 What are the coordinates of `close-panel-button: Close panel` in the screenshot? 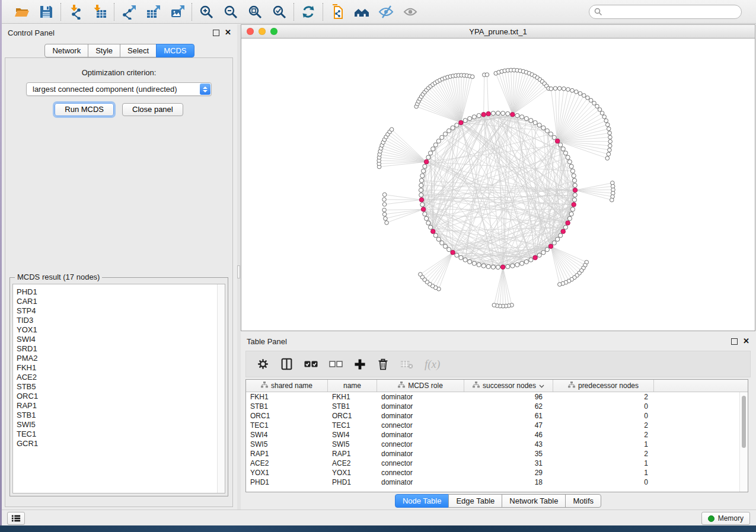 It's located at (153, 110).